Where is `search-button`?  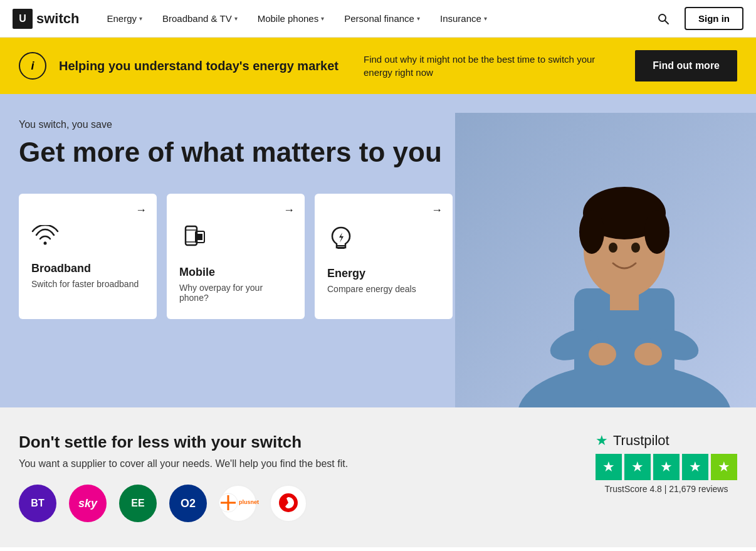 search-button is located at coordinates (663, 19).